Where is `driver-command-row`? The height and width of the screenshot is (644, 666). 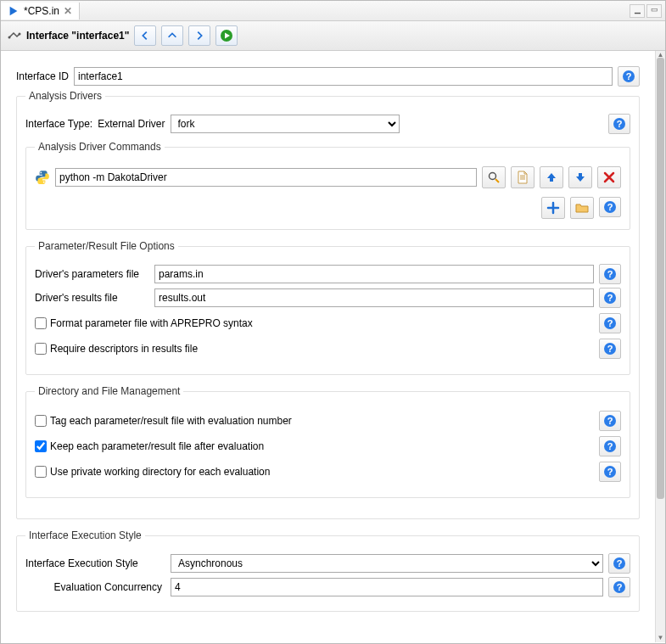
driver-command-row is located at coordinates (327, 177).